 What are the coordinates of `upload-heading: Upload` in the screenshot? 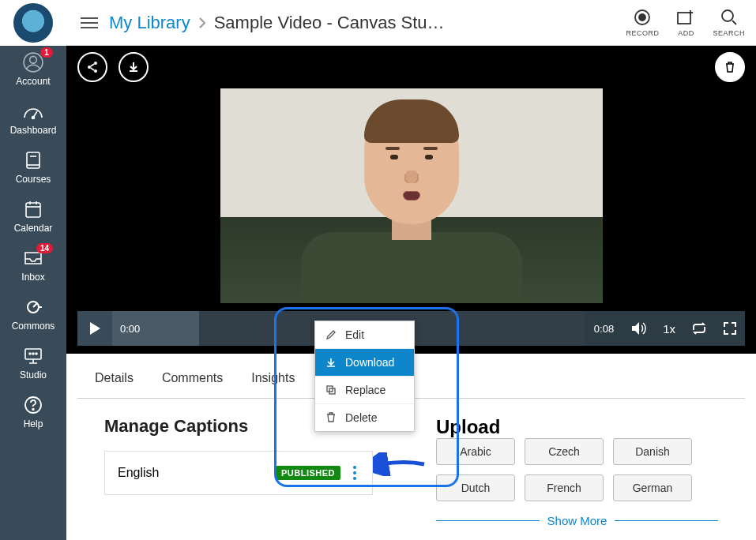 It's located at (577, 427).